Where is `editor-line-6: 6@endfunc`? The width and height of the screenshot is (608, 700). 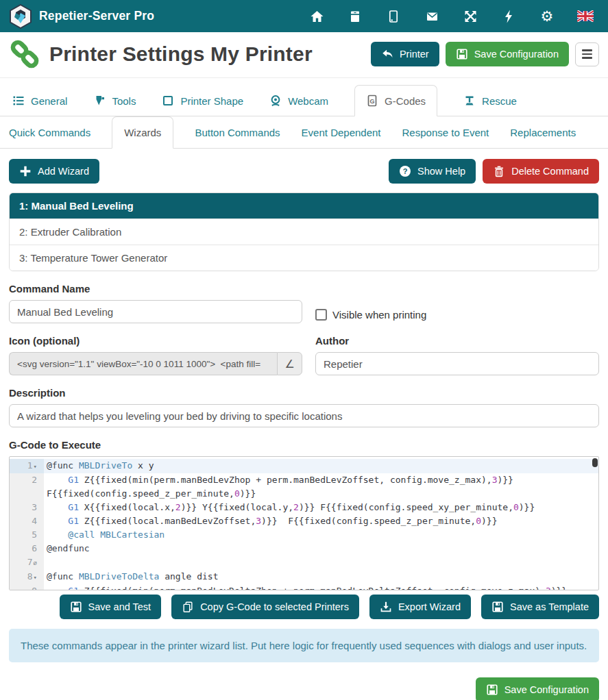 editor-line-6: 6@endfunc is located at coordinates (304, 549).